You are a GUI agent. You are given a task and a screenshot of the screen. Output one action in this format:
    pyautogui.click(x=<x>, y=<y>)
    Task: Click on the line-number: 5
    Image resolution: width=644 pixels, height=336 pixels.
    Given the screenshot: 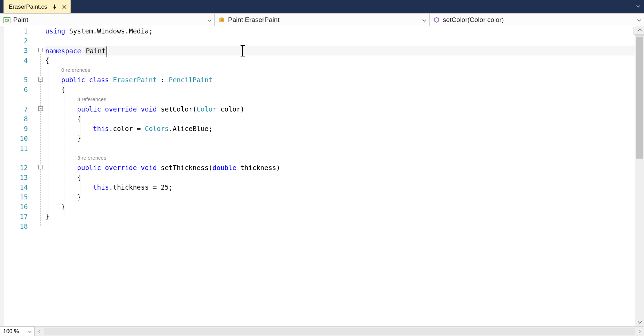 What is the action you would take?
    pyautogui.click(x=21, y=80)
    